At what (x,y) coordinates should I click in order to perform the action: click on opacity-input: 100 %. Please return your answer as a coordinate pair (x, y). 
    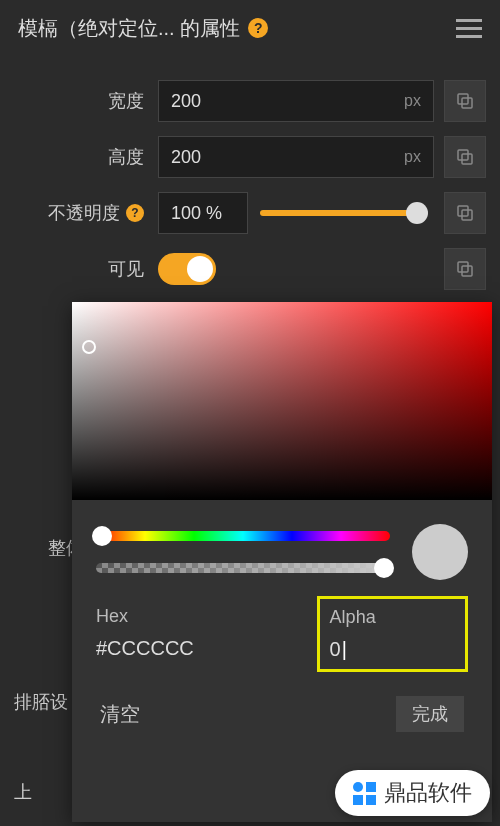
    Looking at the image, I should click on (203, 213).